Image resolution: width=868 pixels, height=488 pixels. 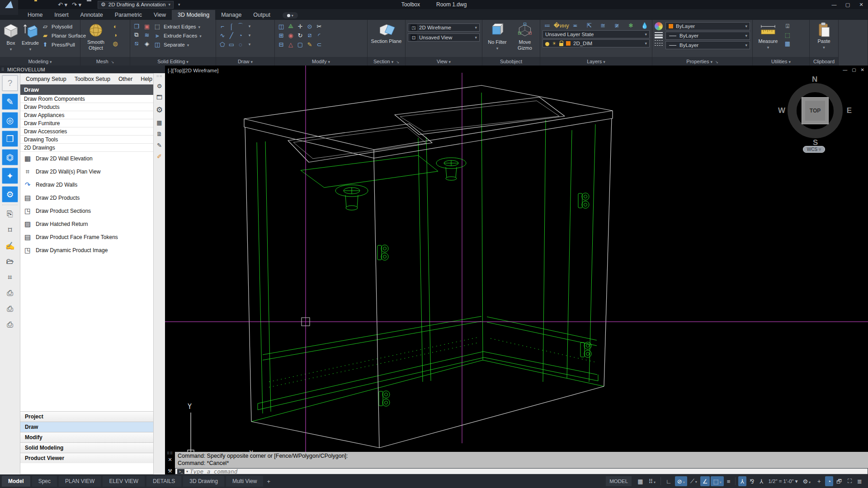 What do you see at coordinates (87, 237) in the screenshot?
I see `item-draw-product-face-frame-tokens: ▤Draw Product Face Frame Tokens` at bounding box center [87, 237].